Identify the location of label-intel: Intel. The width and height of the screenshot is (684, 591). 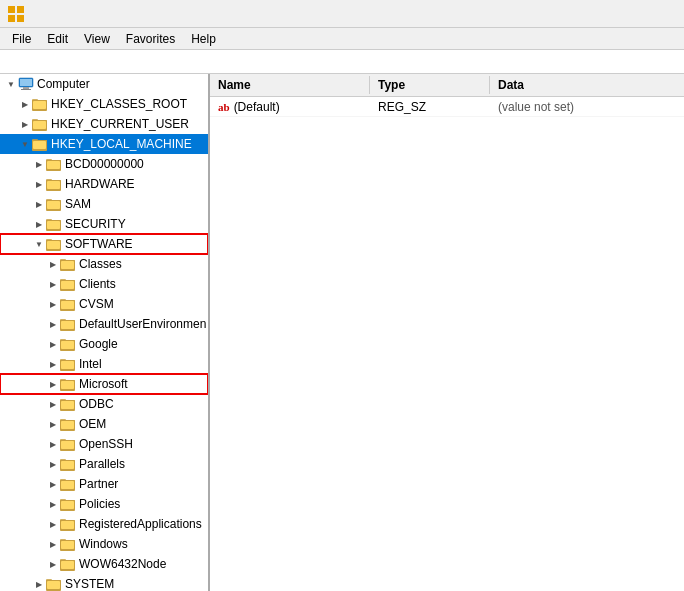
(90, 364).